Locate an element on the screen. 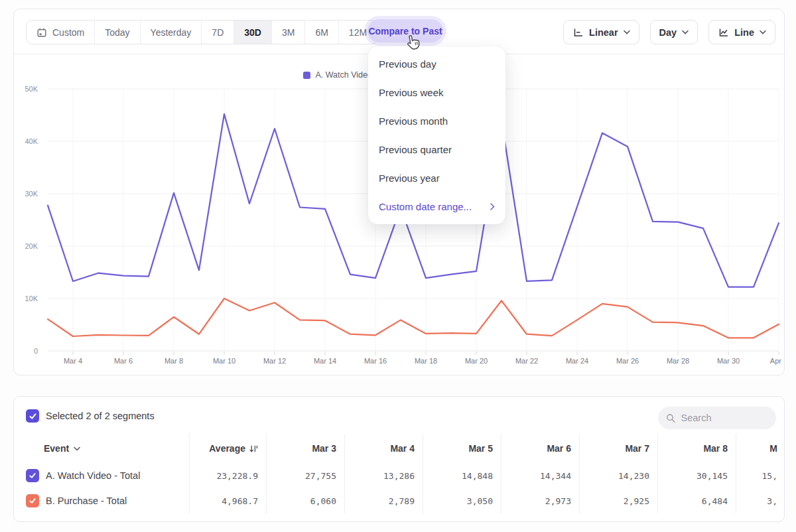 This screenshot has width=796, height=532. svg-text: Mar 14 is located at coordinates (325, 361).